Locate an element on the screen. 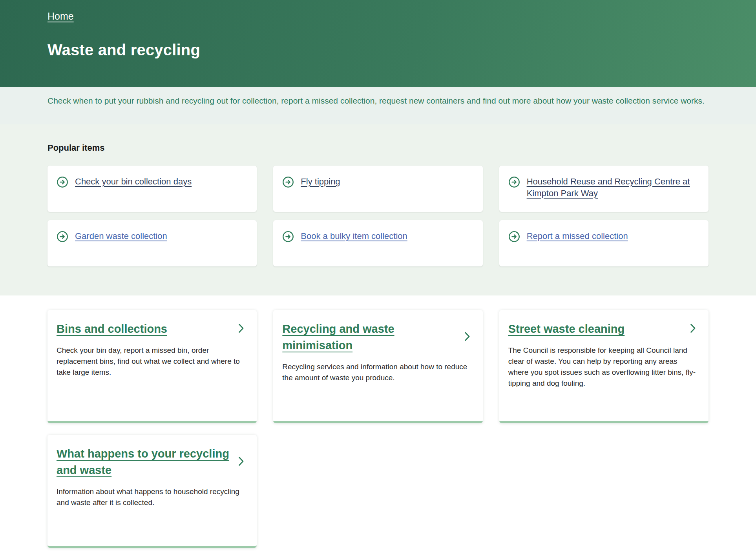 This screenshot has width=756, height=558. popular-card: Book a bulky item collection is located at coordinates (378, 243).